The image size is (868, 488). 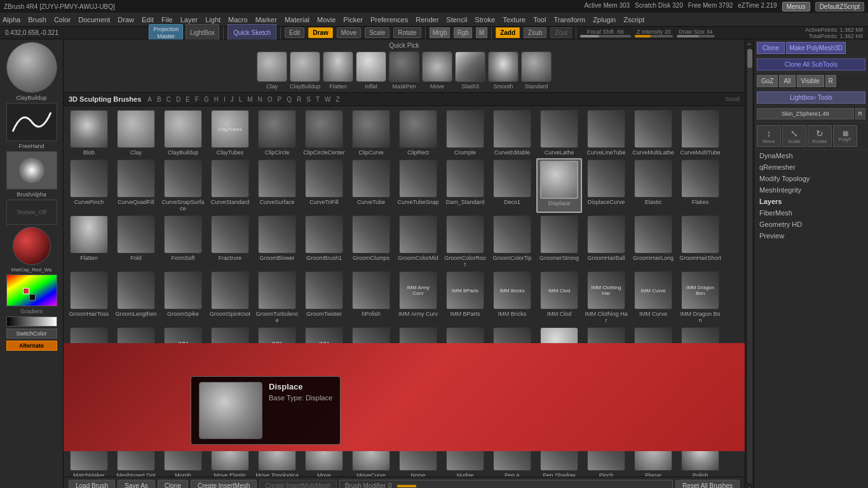 What do you see at coordinates (309, 99) in the screenshot?
I see `alpha-s: S` at bounding box center [309, 99].